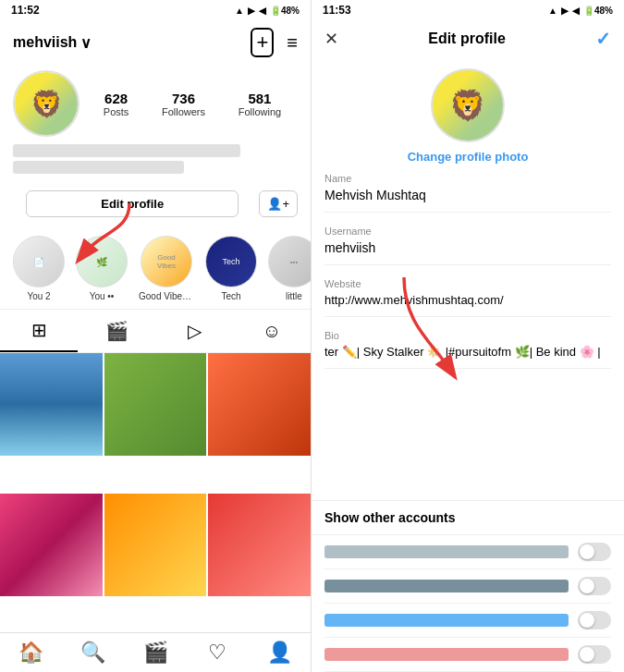 The width and height of the screenshot is (624, 672). What do you see at coordinates (468, 105) in the screenshot?
I see `edit-profile-avatar: 🦁` at bounding box center [468, 105].